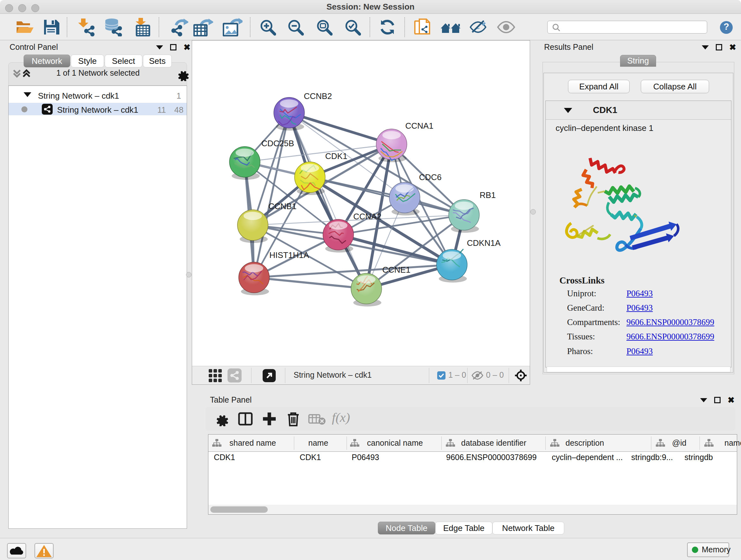  I want to click on svg-text: CCNE1, so click(396, 270).